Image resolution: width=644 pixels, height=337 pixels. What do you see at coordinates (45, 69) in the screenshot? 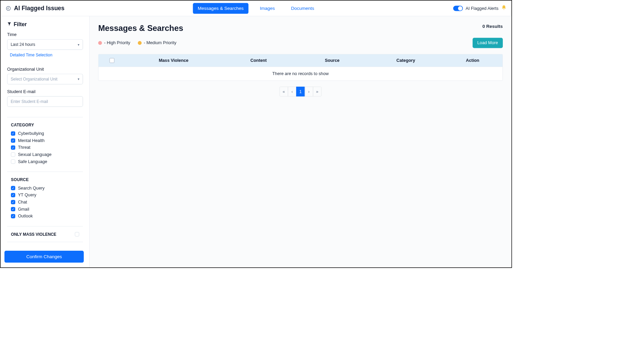
I see `org-unit-label: Organizational Unit` at bounding box center [45, 69].